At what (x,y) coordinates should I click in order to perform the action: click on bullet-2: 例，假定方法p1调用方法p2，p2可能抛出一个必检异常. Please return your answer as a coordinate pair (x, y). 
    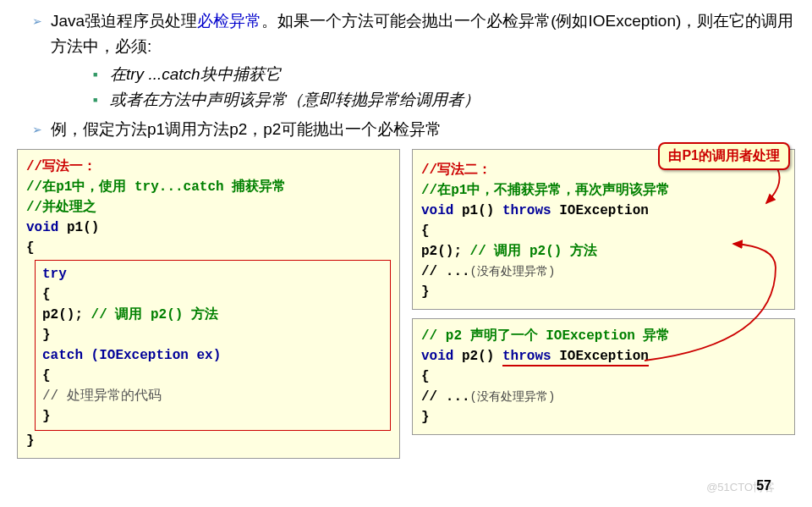
    Looking at the image, I should click on (406, 130).